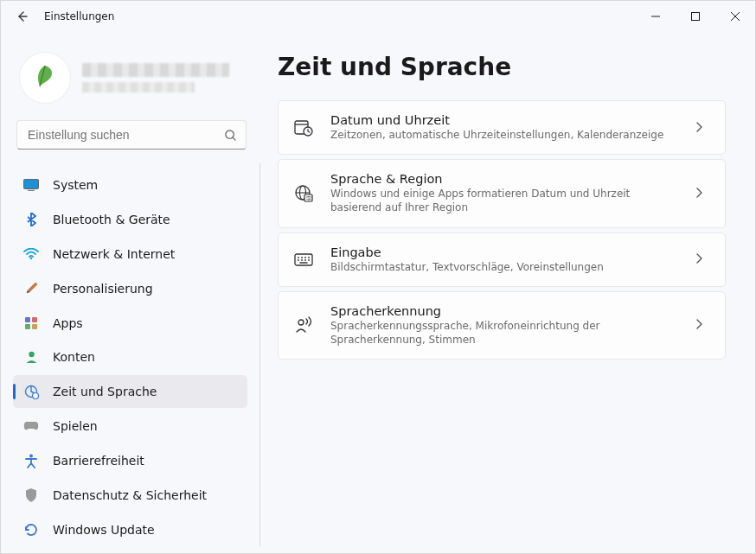  Describe the element at coordinates (504, 128) in the screenshot. I see `card-text: Datum und Uhrzeit Zeitzonen, automatisch…` at that location.